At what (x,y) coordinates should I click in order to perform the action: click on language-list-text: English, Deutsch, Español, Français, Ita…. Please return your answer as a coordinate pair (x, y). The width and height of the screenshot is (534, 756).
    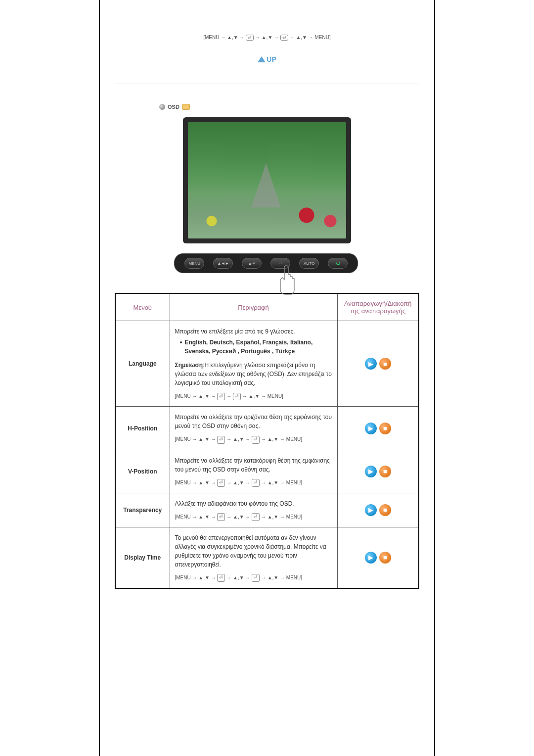
    Looking at the image, I should click on (259, 347).